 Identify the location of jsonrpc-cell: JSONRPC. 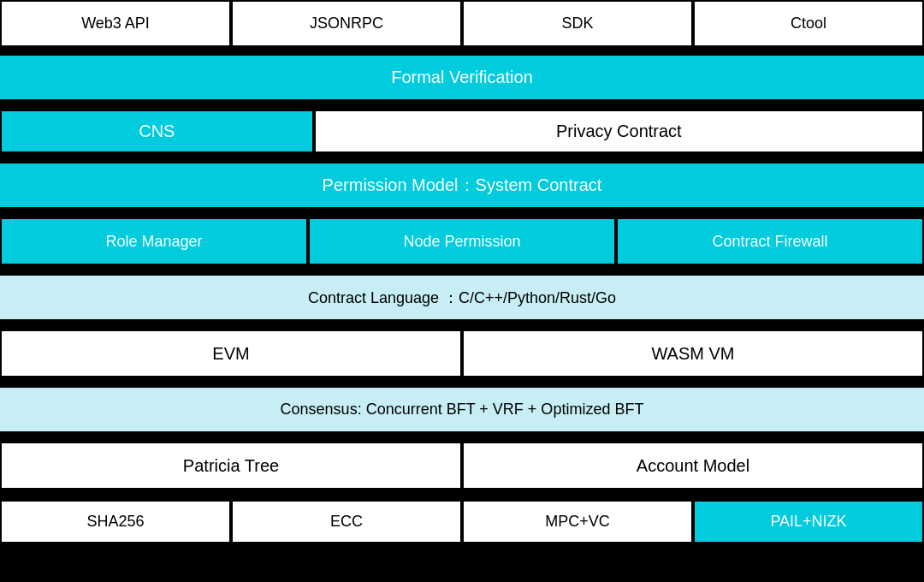
(346, 24).